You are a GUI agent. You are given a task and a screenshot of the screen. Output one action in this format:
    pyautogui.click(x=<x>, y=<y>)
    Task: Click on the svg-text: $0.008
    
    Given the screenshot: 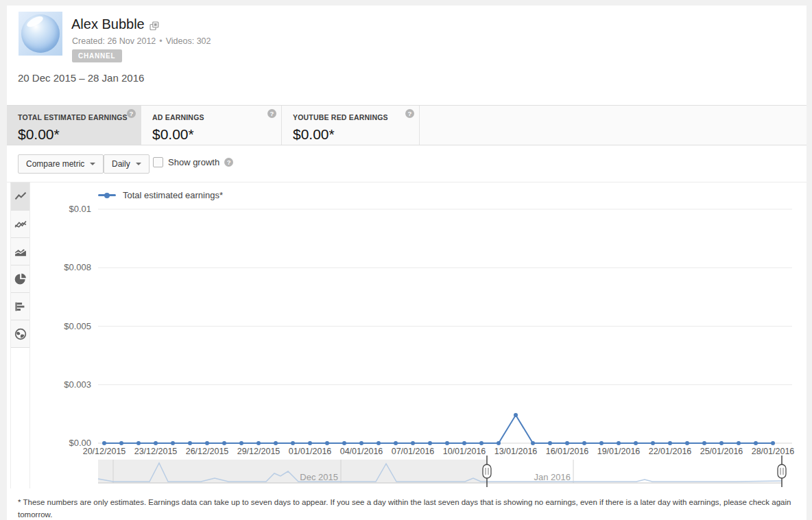 What is the action you would take?
    pyautogui.click(x=77, y=268)
    